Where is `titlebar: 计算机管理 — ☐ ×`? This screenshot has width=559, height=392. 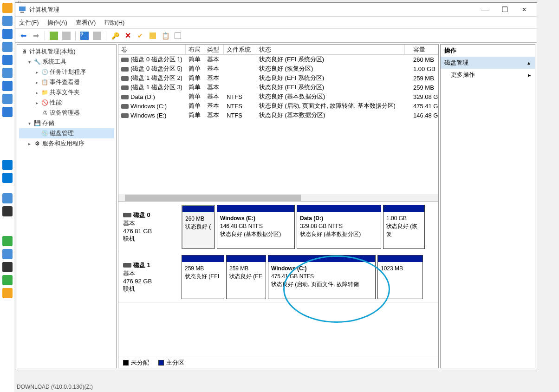 titlebar: 计算机管理 — ☐ × is located at coordinates (276, 10).